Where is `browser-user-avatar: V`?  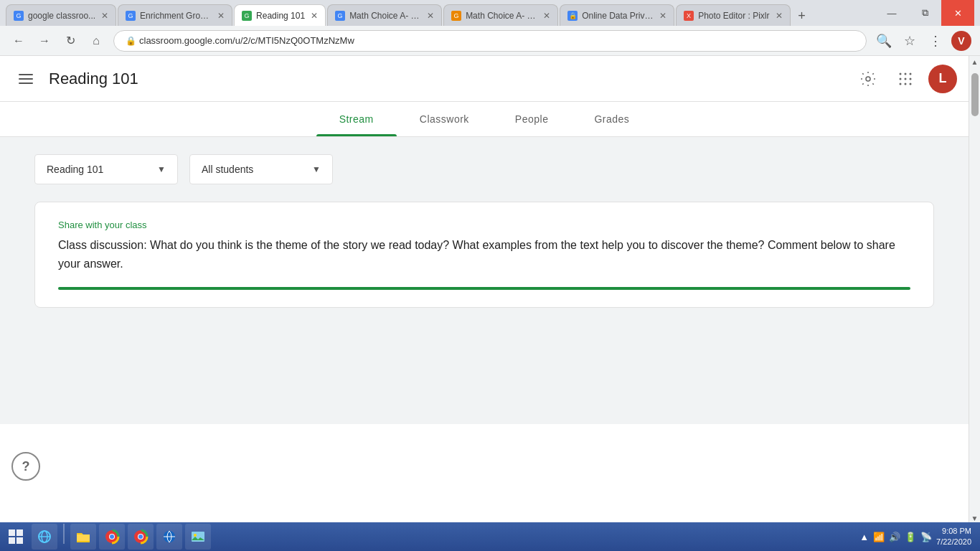 browser-user-avatar: V is located at coordinates (961, 41).